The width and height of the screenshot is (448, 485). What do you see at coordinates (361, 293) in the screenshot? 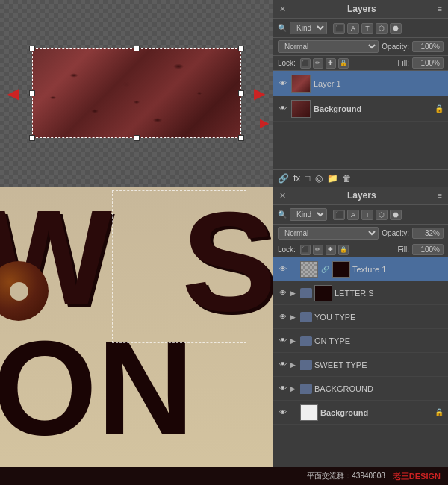
I see `layer-item-letters: 👁 ▶ LETTER S` at bounding box center [361, 293].